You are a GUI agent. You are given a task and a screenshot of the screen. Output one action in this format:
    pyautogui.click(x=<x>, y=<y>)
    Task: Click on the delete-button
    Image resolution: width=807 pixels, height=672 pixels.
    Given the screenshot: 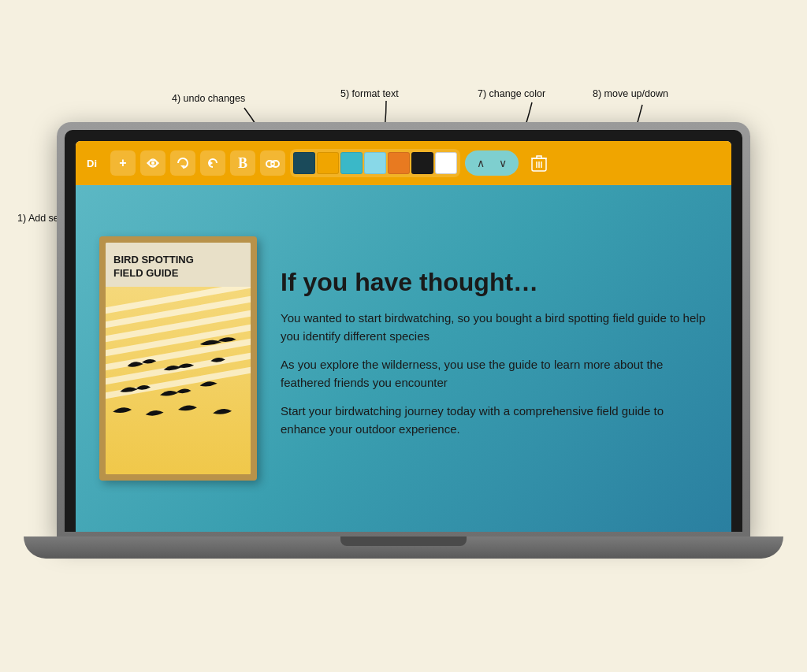 What is the action you would take?
    pyautogui.click(x=539, y=163)
    